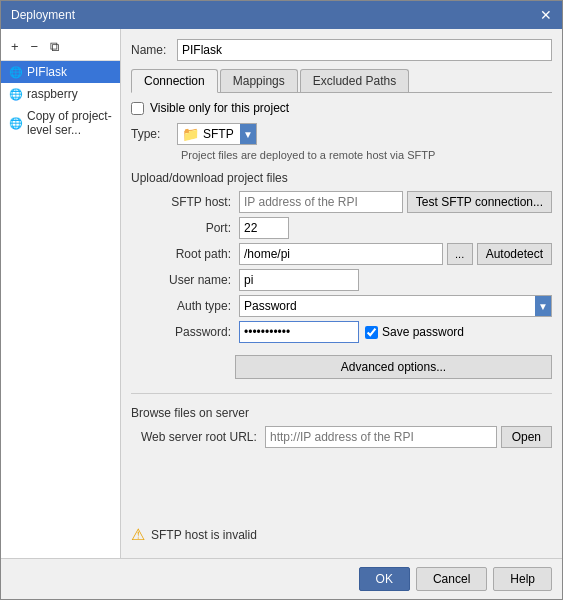 The width and height of the screenshot is (563, 600). Describe the element at coordinates (354, 80) in the screenshot. I see `tab-excluded-paths: Excluded Paths` at that location.